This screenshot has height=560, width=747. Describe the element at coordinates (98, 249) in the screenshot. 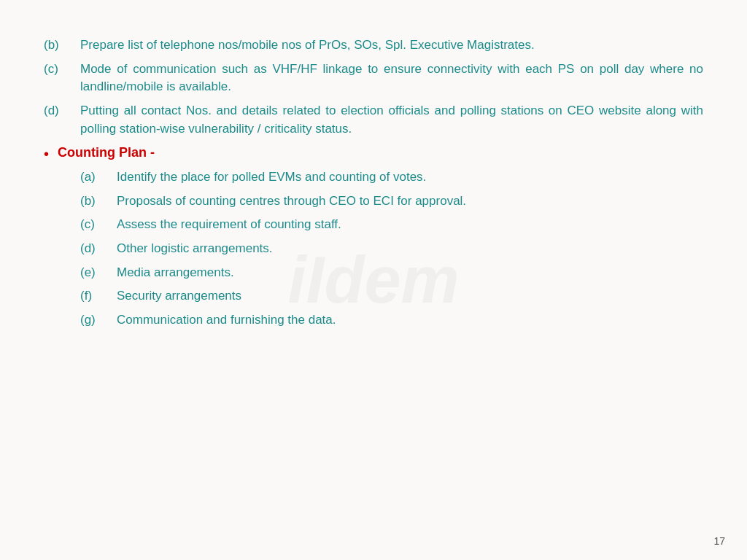

I see `sub-label-d: (d)` at that location.